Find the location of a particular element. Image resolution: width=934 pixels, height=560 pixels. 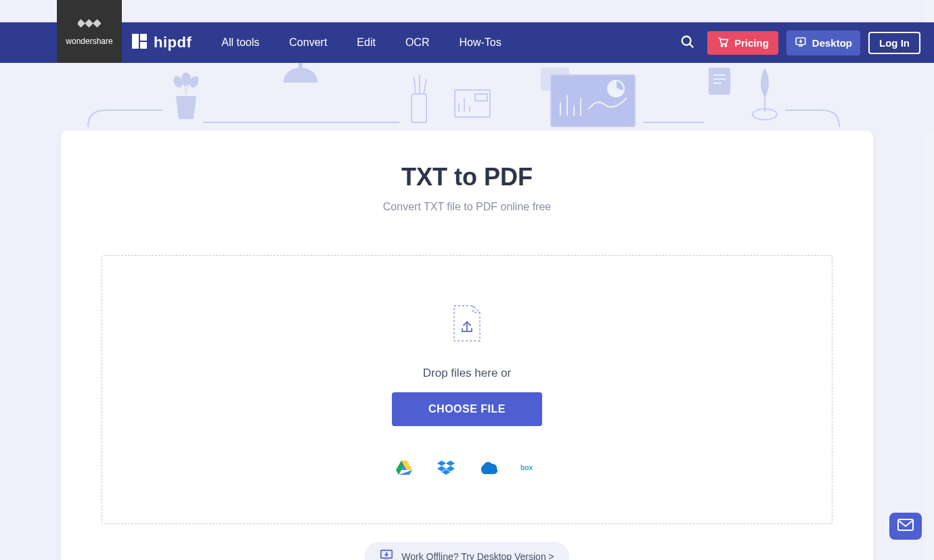

decorative-banner is located at coordinates (467, 97).